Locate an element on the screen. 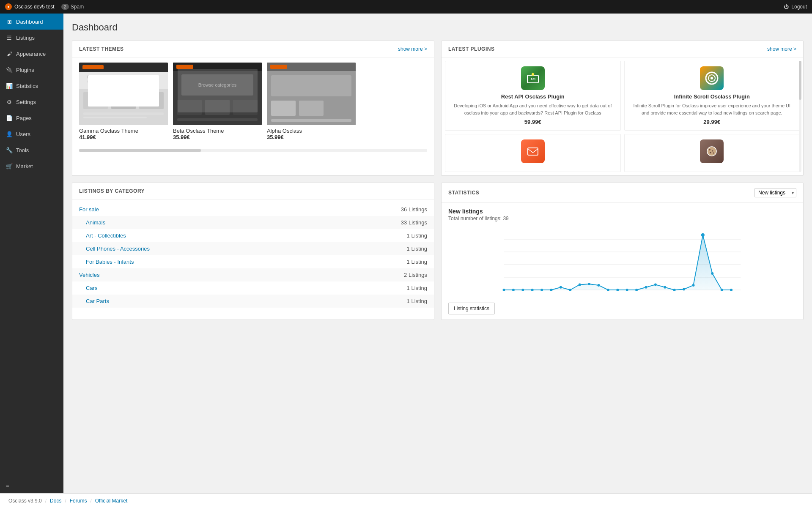 The height and width of the screenshot is (508, 812). theme-name-1: Gamma Osclass Theme is located at coordinates (123, 131).